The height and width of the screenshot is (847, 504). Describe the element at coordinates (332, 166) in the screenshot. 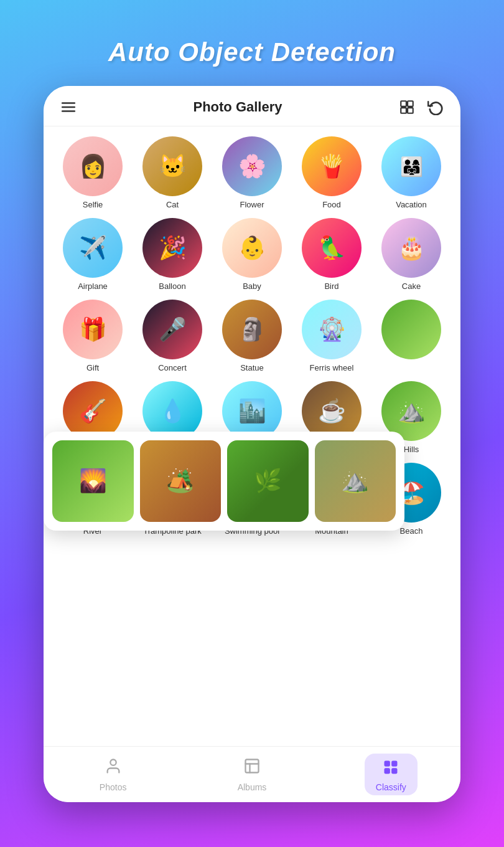

I see `circle-food: 🍟` at that location.